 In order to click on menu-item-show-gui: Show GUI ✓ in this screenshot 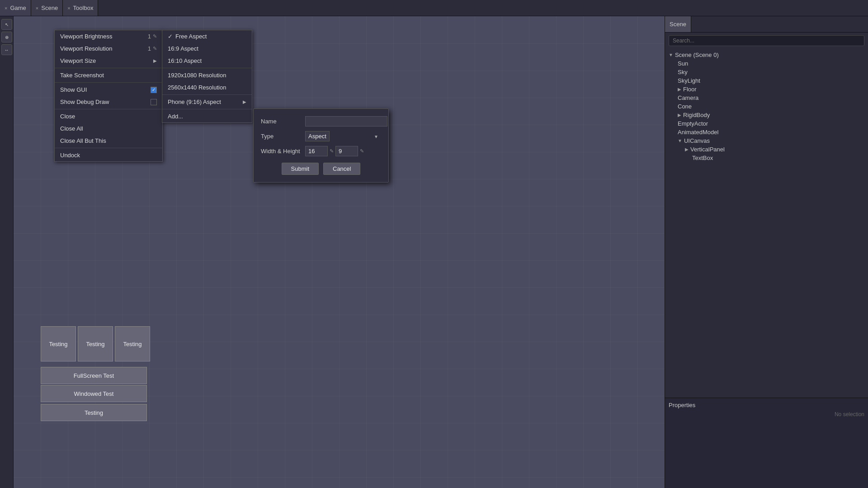, I will do `click(108, 89)`.